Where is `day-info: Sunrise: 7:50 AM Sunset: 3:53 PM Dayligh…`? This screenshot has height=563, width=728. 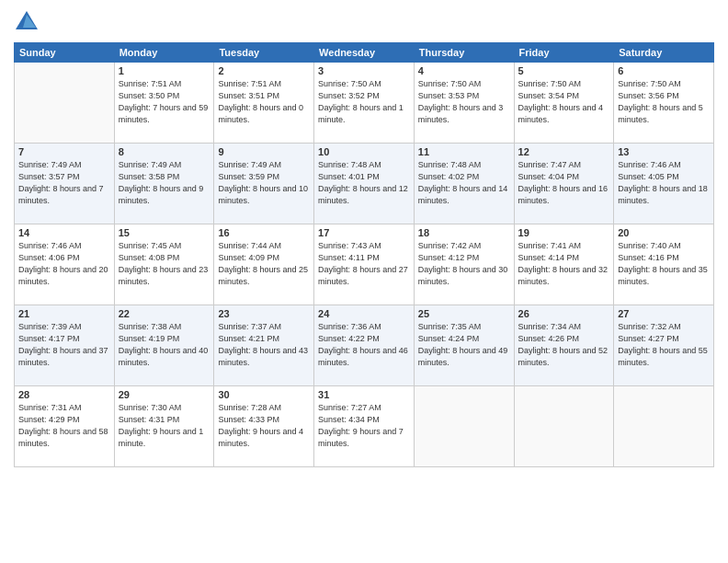
day-info: Sunrise: 7:50 AM Sunset: 3:53 PM Dayligh… is located at coordinates (464, 102).